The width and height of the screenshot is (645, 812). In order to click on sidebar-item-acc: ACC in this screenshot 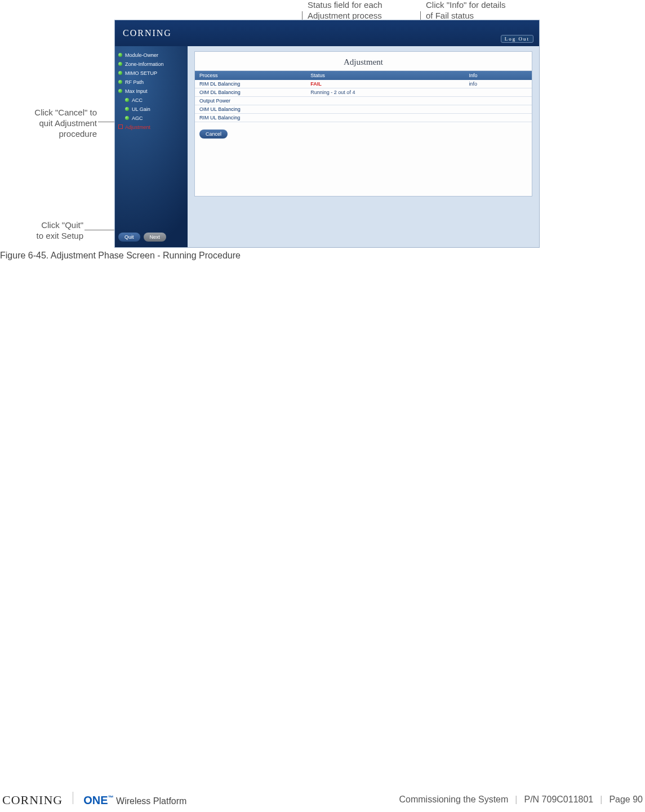, I will do `click(151, 100)`.